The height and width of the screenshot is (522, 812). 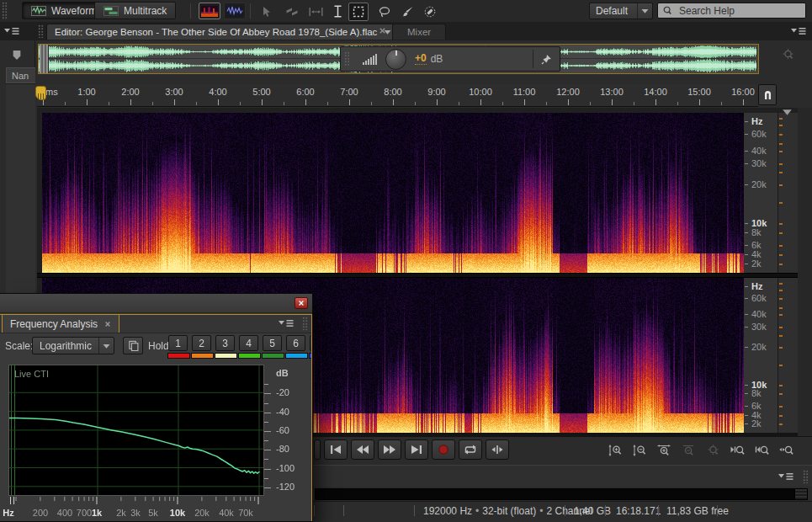 I want to click on toolbar-grip, so click(x=5, y=11).